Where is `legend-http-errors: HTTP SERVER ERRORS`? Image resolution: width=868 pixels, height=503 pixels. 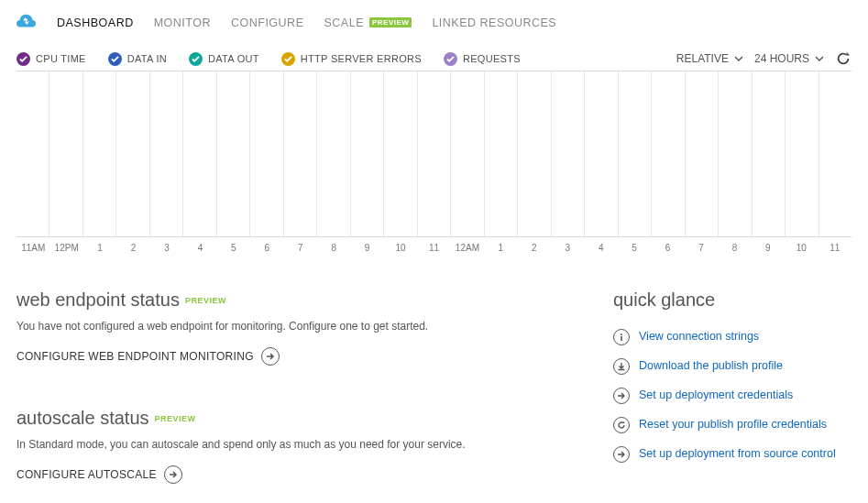 legend-http-errors: HTTP SERVER ERRORS is located at coordinates (352, 59).